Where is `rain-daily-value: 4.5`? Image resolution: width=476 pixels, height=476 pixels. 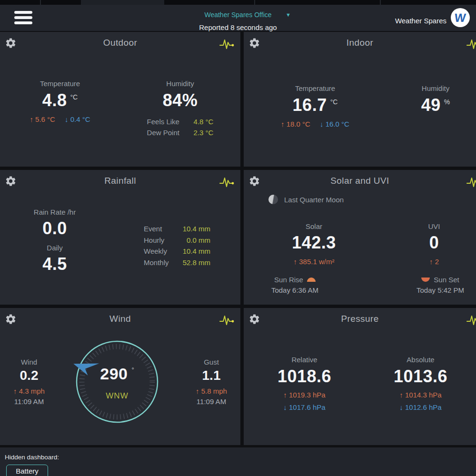
rain-daily-value: 4.5 is located at coordinates (55, 264).